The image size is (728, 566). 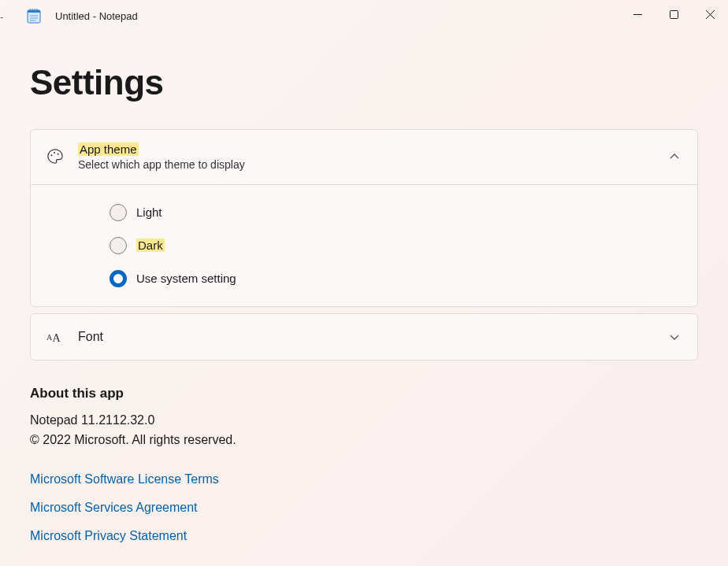 I want to click on font-title: Font, so click(x=373, y=337).